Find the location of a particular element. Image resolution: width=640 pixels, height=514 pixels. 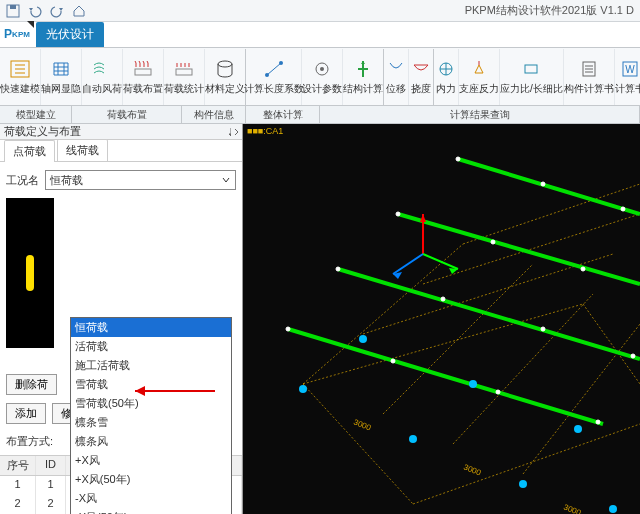

chevron-down-icon is located at coordinates (226, 180).